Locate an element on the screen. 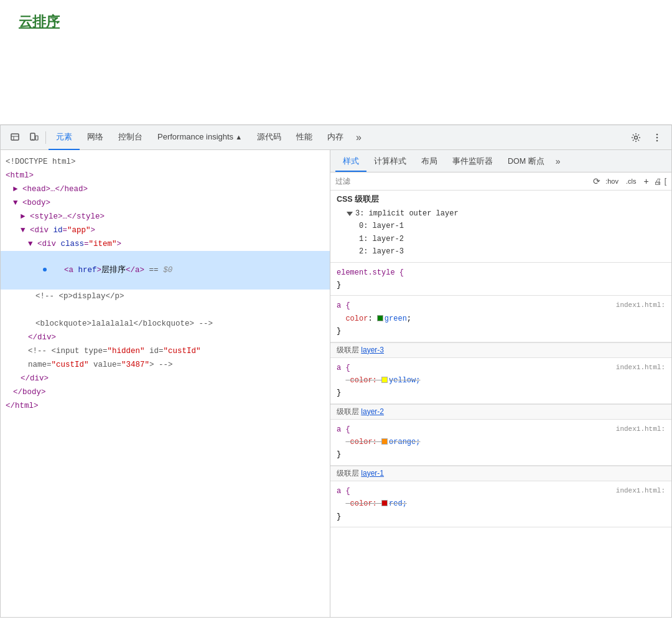 Image resolution: width=672 pixels, height=627 pixels. css-rule-layer1: index1.html: a { color: red; } is located at coordinates (501, 504).